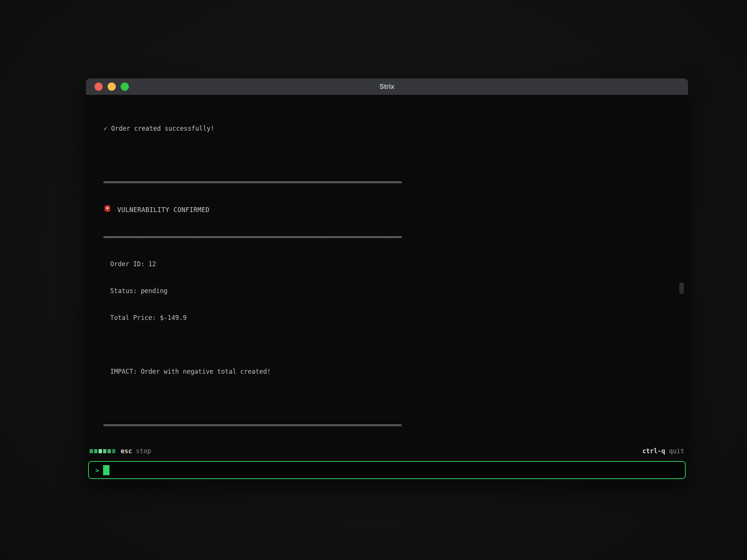 The image size is (747, 560). I want to click on impact-line: IMPACT: Order with negative total create…, so click(396, 371).